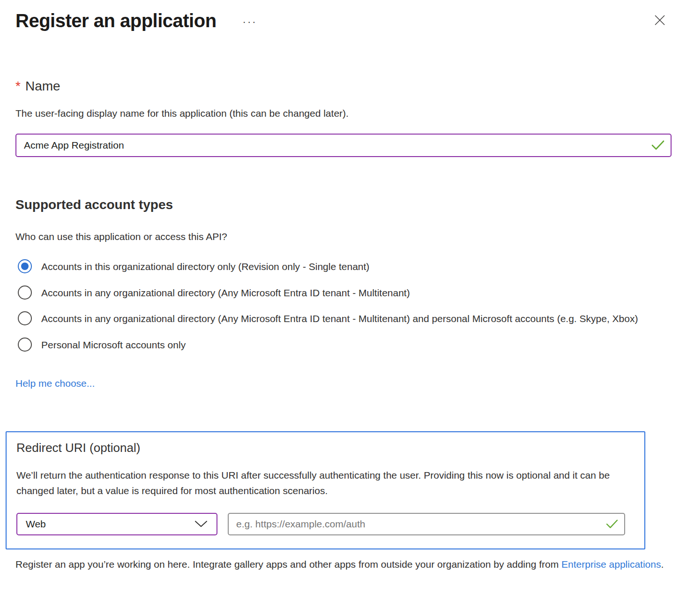 The height and width of the screenshot is (616, 687). What do you see at coordinates (116, 21) in the screenshot?
I see `page-title: Register an application` at bounding box center [116, 21].